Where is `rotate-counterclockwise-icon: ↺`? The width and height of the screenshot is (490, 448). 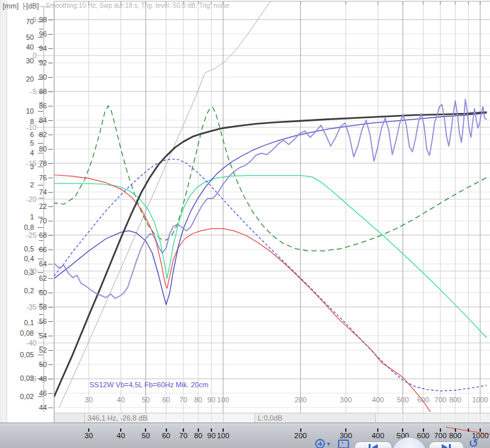
rotate-counterclockwise-icon: ↺ is located at coordinates (474, 443).